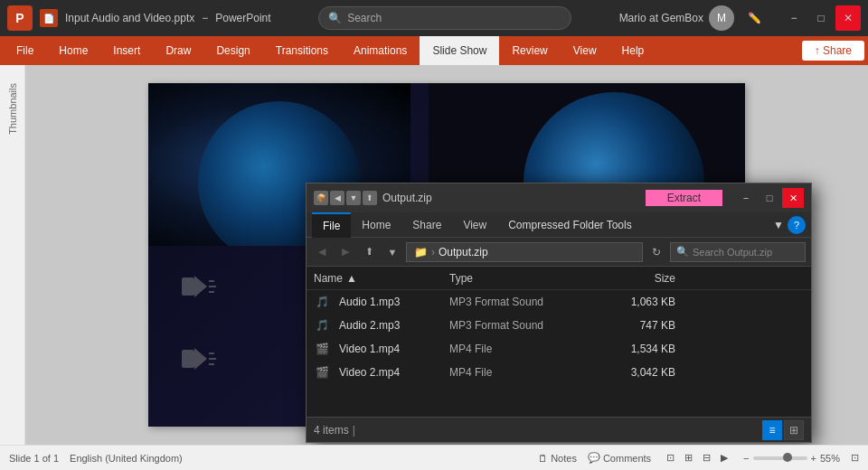 Image resolution: width=868 pixels, height=470 pixels. I want to click on tab-animations: Animations, so click(380, 51).